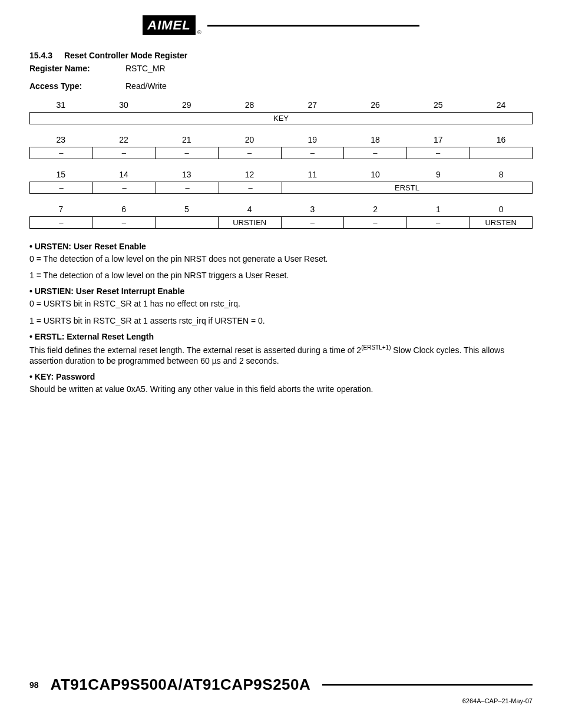  Describe the element at coordinates (281, 355) in the screenshot. I see `erstl-para: This field defines the external reset le…` at that location.